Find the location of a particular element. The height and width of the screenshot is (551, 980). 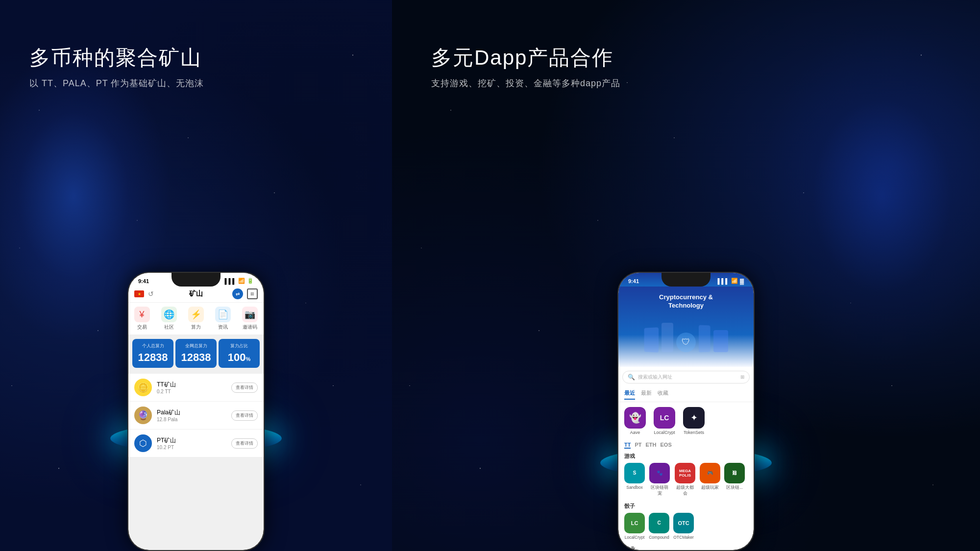

sandbox-icon: S is located at coordinates (635, 473).